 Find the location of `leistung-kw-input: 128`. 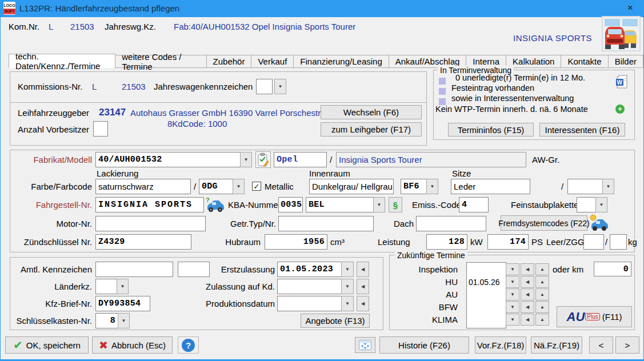

leistung-kw-input: 128 is located at coordinates (447, 242).